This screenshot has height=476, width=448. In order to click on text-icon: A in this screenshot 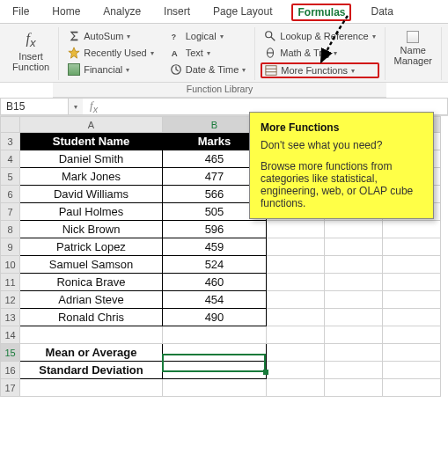, I will do `click(176, 53)`.